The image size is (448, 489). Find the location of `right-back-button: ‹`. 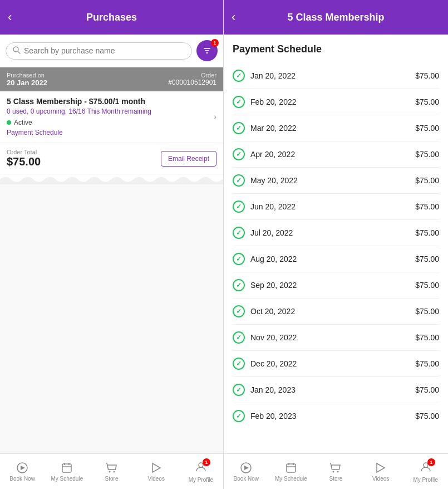

right-back-button: ‹ is located at coordinates (234, 17).